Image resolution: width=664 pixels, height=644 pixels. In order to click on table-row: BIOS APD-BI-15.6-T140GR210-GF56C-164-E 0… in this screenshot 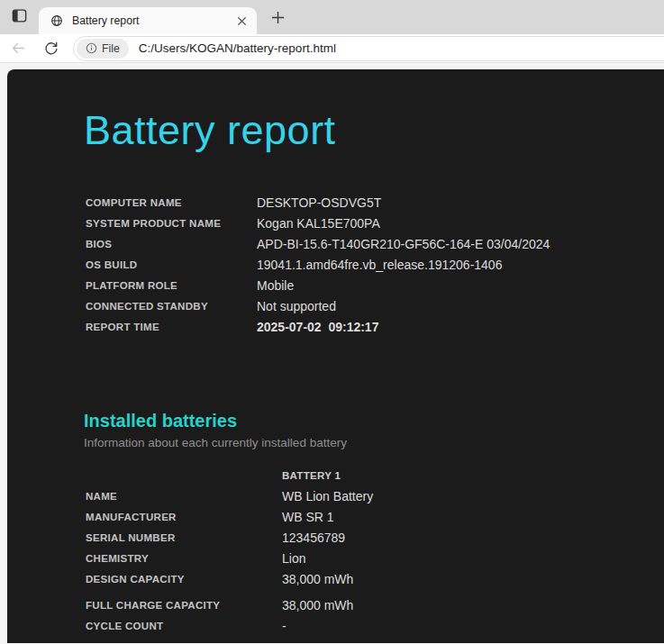, I will do `click(375, 245)`.